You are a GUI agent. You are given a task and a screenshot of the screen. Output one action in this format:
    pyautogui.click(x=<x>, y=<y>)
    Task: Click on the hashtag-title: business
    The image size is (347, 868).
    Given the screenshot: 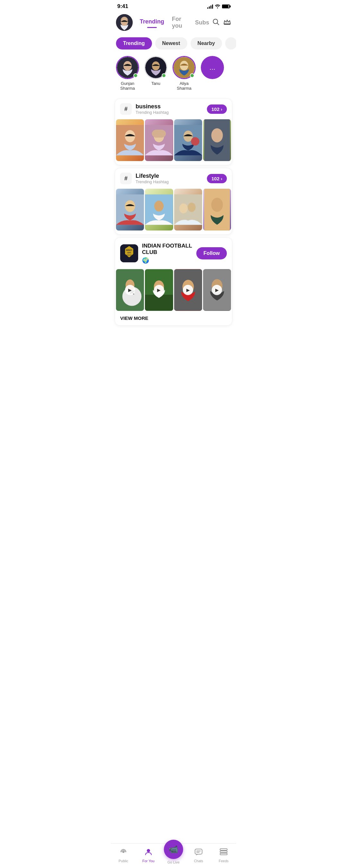 What is the action you would take?
    pyautogui.click(x=169, y=106)
    